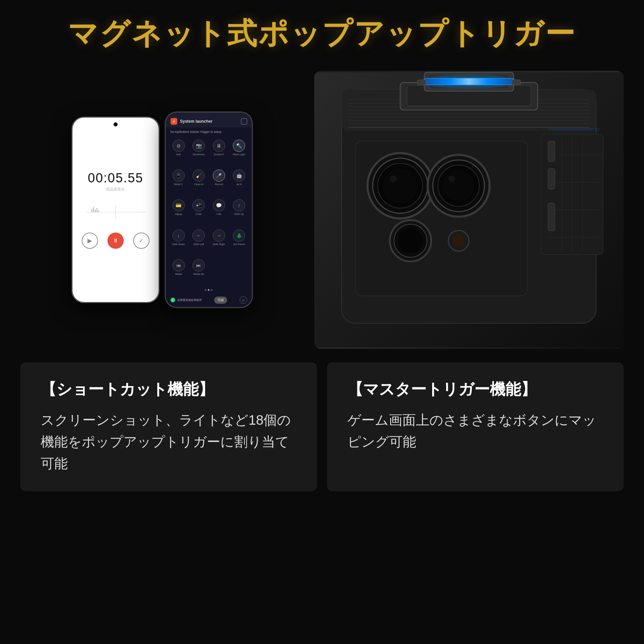 Image resolution: width=644 pixels, height=644 pixels. Describe the element at coordinates (219, 182) in the screenshot. I see `list-item: 🎤 Record` at that location.